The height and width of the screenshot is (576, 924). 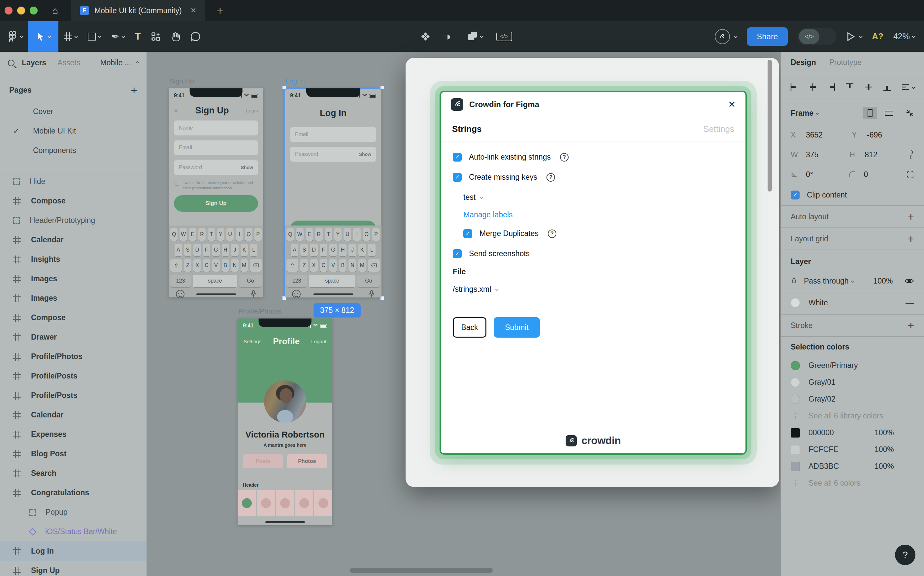 What do you see at coordinates (69, 63) in the screenshot?
I see `tab-assets: Assets` at bounding box center [69, 63].